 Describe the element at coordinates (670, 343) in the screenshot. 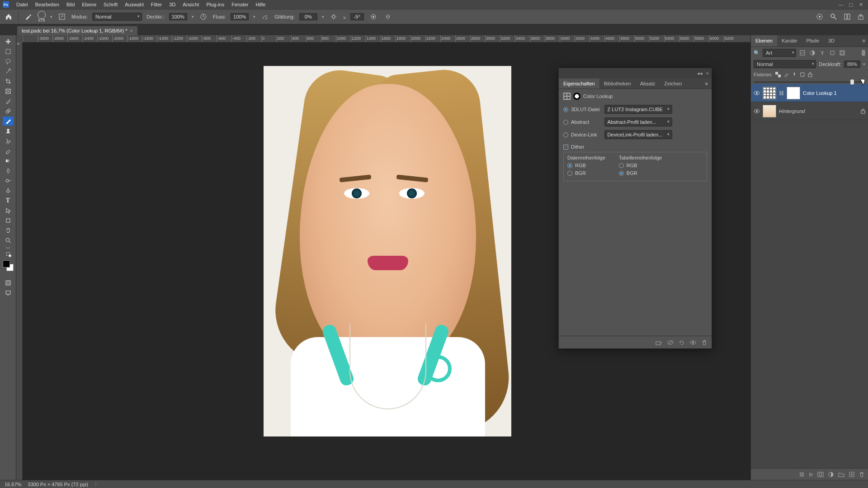

I see `view-prev-icon` at that location.